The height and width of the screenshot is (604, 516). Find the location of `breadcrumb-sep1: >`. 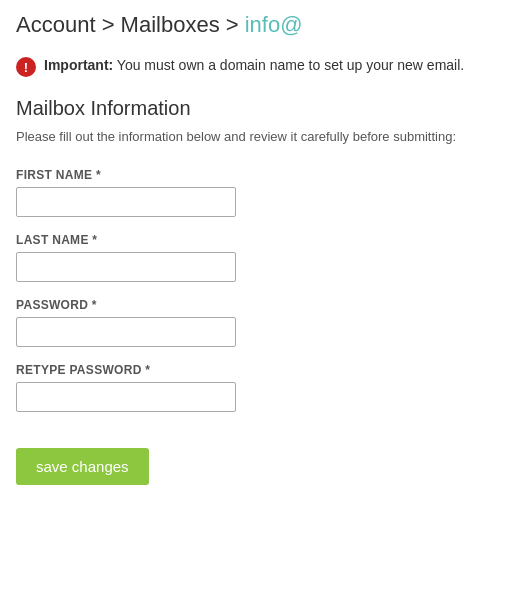

breadcrumb-sep1: > is located at coordinates (112, 24).